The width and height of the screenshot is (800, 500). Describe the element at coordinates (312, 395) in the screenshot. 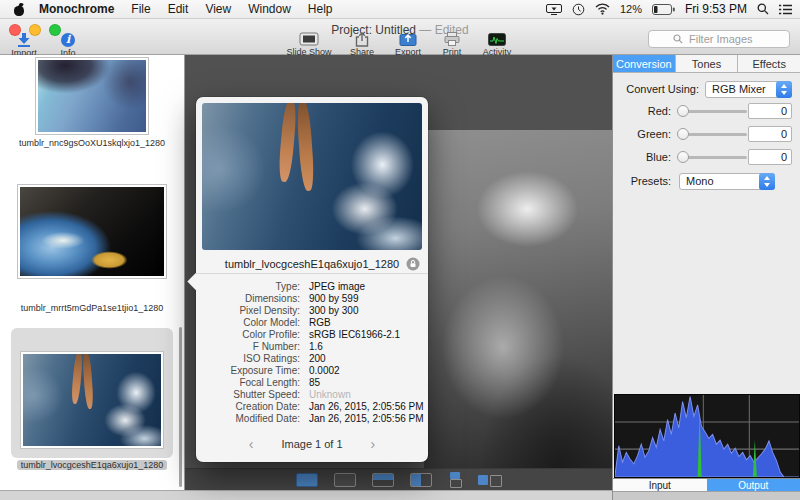

I see `info-row: Shutter Speed:Unknown` at that location.